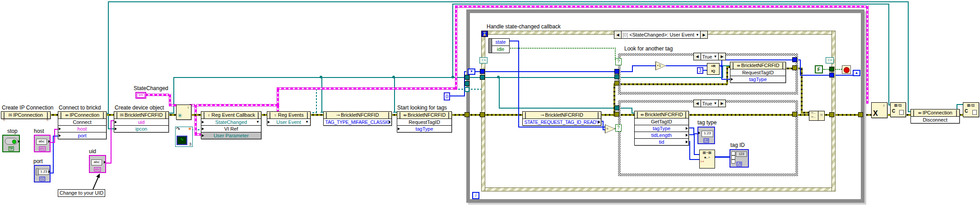 This screenshot has width=980, height=205. What do you see at coordinates (42, 143) in the screenshot?
I see `host-control: abc abc` at bounding box center [42, 143].